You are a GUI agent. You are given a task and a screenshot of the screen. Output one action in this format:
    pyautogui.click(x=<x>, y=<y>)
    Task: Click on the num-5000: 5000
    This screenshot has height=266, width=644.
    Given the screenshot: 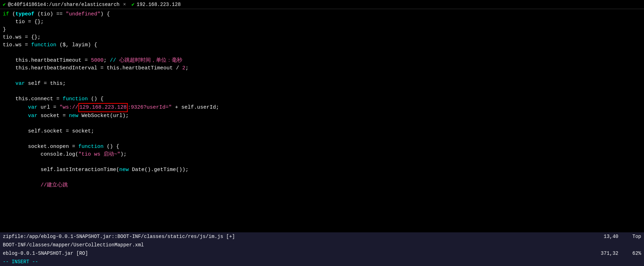 What is the action you would take?
    pyautogui.click(x=97, y=61)
    